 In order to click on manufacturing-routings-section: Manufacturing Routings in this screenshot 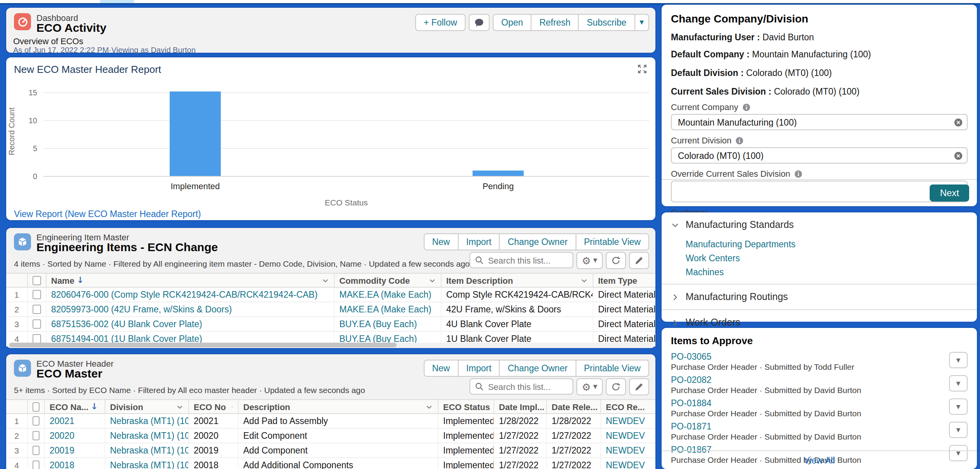, I will do `click(819, 297)`.